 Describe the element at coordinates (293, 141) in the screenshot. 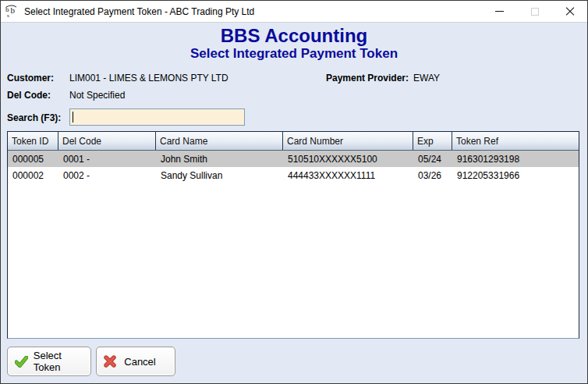

I see `table-header-row: Token ID Del Code Card Name Card Number …` at that location.